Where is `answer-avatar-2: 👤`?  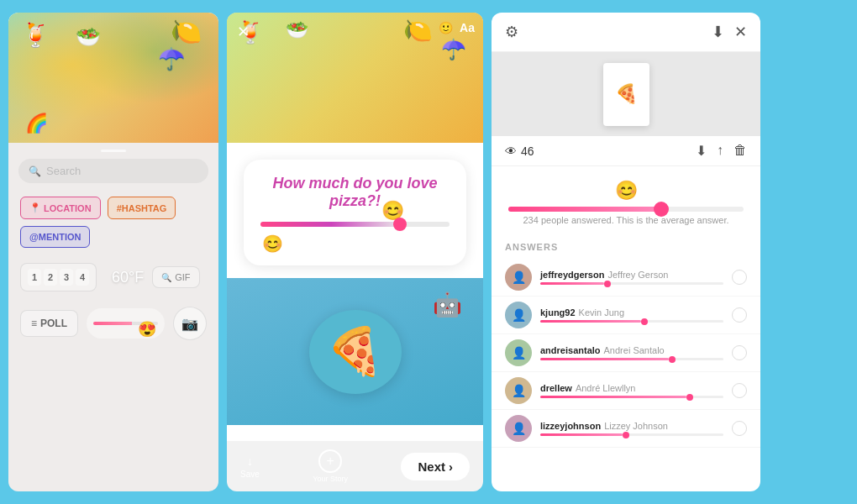
answer-avatar-2: 👤 is located at coordinates (518, 315).